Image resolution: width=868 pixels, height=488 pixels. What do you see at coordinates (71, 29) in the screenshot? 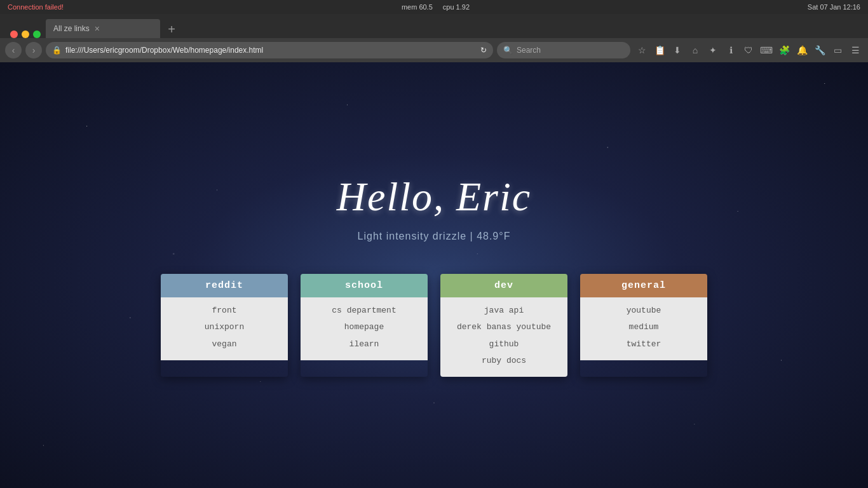
I see `tab-title: All ze links` at bounding box center [71, 29].